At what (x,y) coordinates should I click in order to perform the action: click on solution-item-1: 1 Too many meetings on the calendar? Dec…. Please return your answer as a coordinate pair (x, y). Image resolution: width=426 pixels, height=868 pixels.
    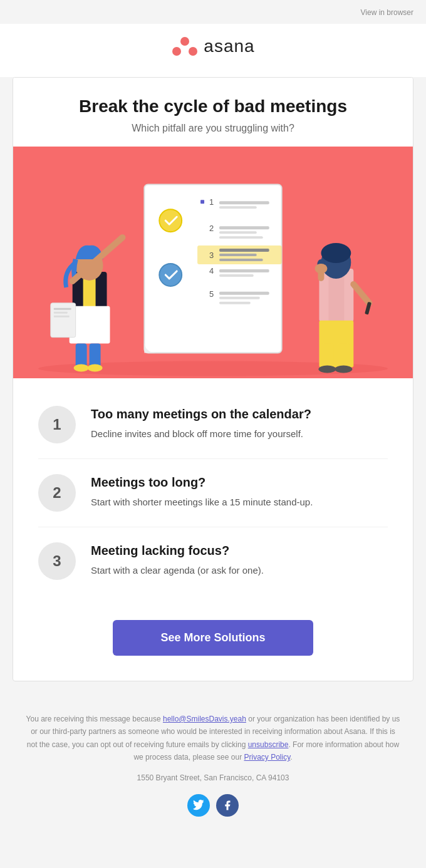
    Looking at the image, I should click on (213, 425).